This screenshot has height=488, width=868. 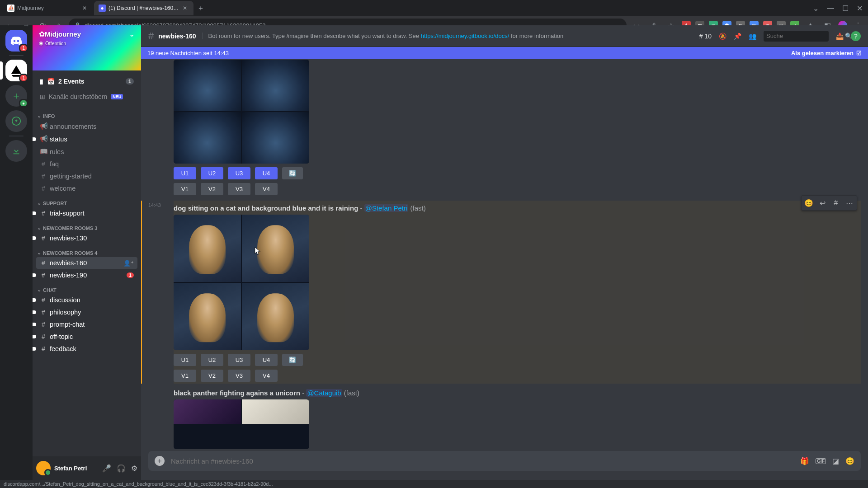 I want to click on explore-servers-button, so click(x=16, y=121).